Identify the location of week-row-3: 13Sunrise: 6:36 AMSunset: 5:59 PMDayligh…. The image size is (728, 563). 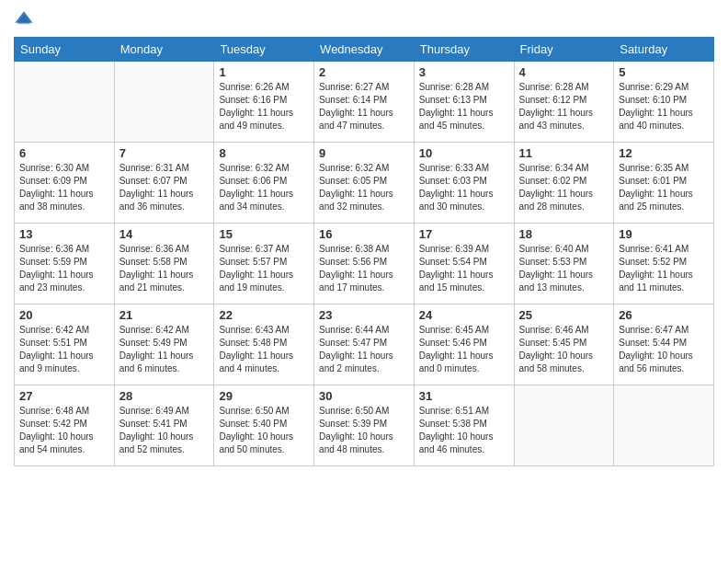
(364, 264).